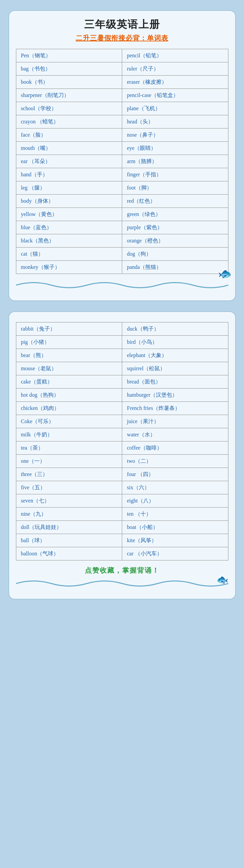 This screenshot has height=868, width=244. What do you see at coordinates (175, 82) in the screenshot?
I see `table-cell: eraser（橡皮擦）` at bounding box center [175, 82].